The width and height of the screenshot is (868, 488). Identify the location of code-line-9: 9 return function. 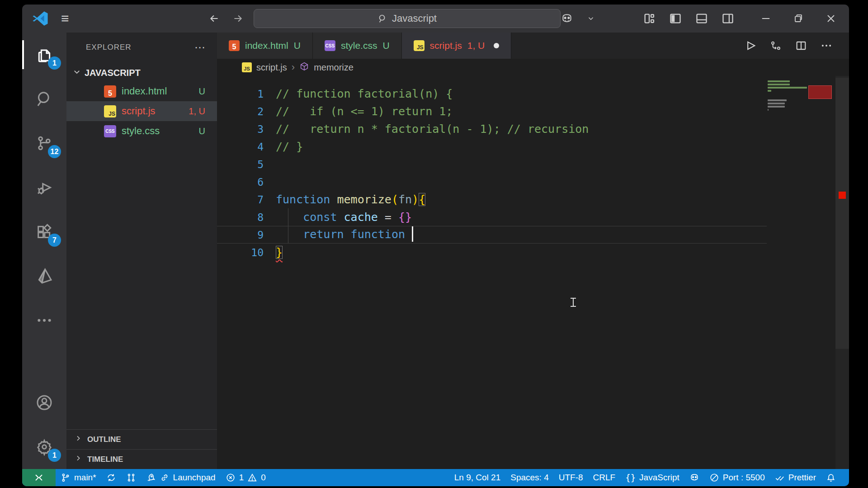
(492, 235).